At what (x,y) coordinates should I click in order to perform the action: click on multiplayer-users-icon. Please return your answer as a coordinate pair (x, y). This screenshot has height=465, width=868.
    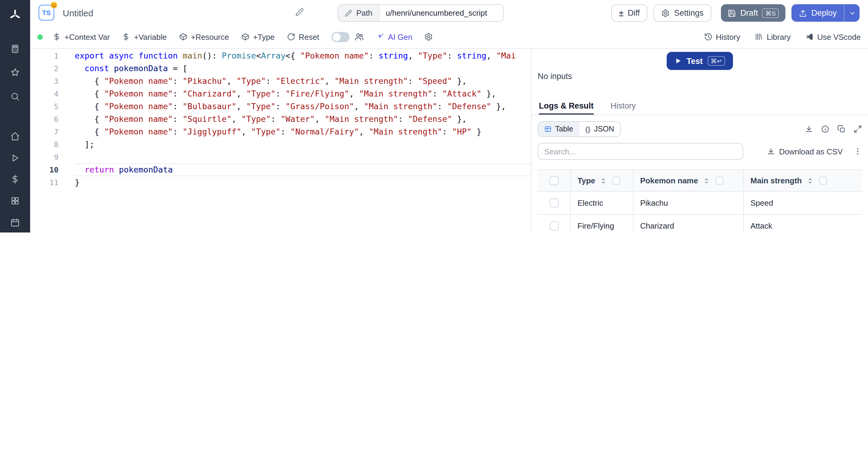
    Looking at the image, I should click on (359, 37).